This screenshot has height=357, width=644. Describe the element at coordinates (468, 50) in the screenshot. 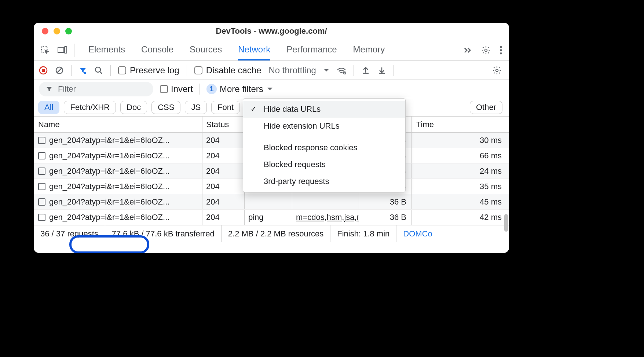

I see `more-tabs-icon` at that location.